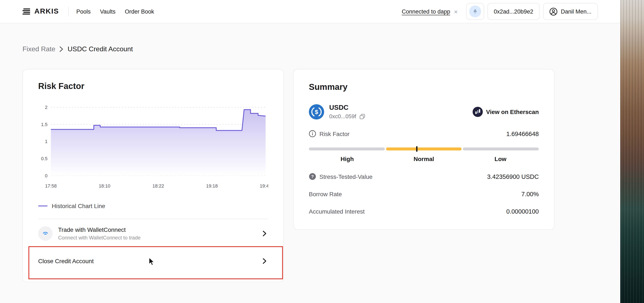 The image size is (644, 303). What do you see at coordinates (424, 159) in the screenshot?
I see `gauge-label-normal: Normal` at bounding box center [424, 159].